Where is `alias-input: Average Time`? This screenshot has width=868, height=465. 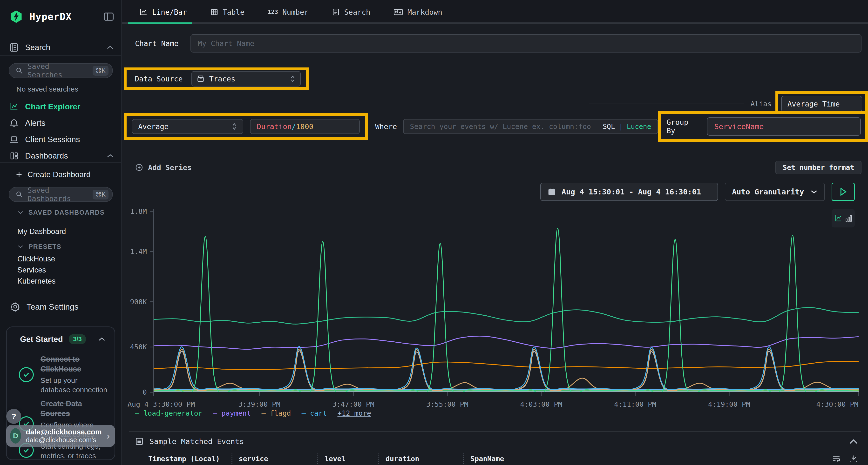 alias-input: Average Time is located at coordinates (822, 104).